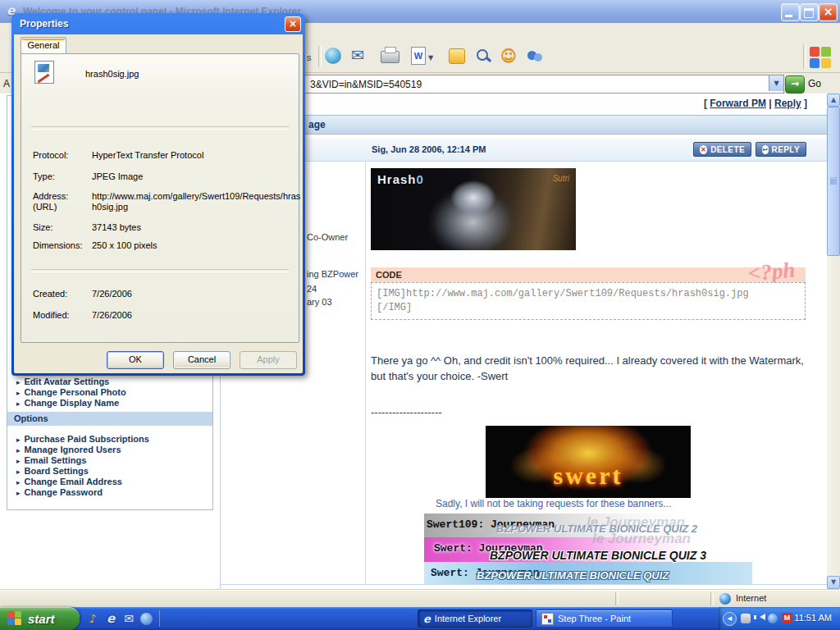  I want to click on research-icon, so click(483, 56).